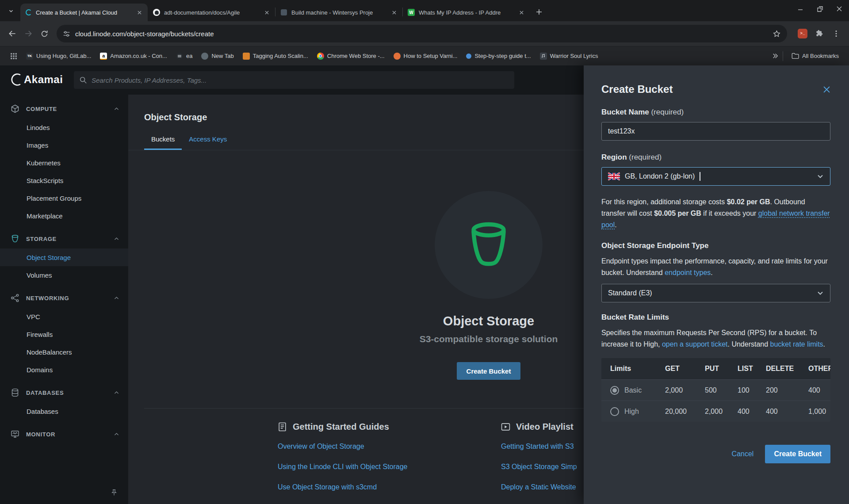 The width and height of the screenshot is (849, 504). What do you see at coordinates (836, 34) in the screenshot?
I see `browser-menu-icon` at bounding box center [836, 34].